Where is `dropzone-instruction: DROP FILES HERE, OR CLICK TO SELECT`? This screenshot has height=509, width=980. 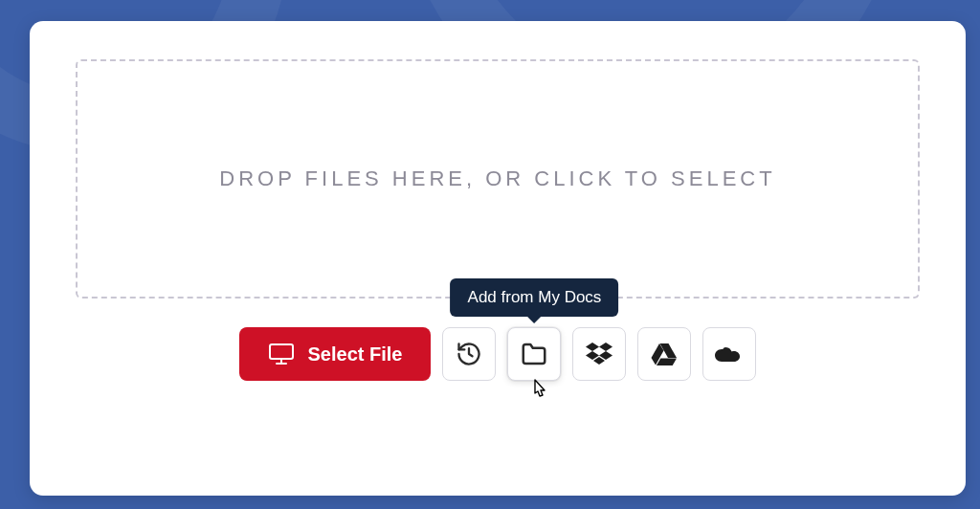
dropzone-instruction: DROP FILES HERE, OR CLICK TO SELECT is located at coordinates (498, 179).